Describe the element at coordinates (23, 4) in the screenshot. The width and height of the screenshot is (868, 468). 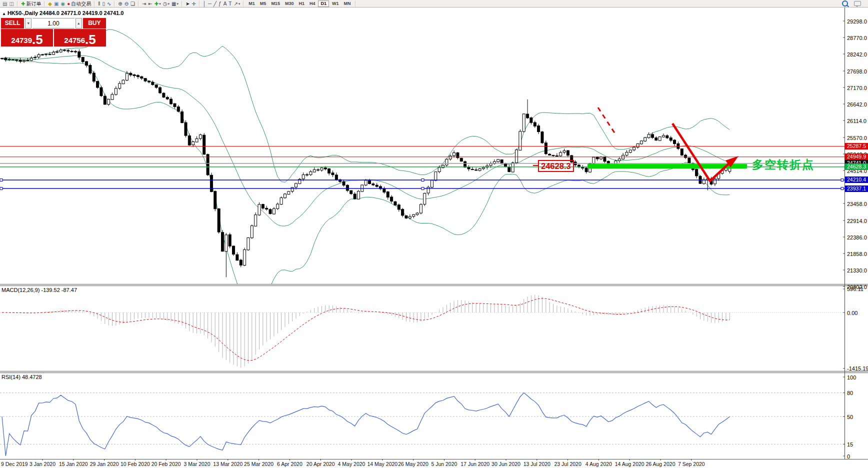
I see `new-order-button: ✚` at that location.